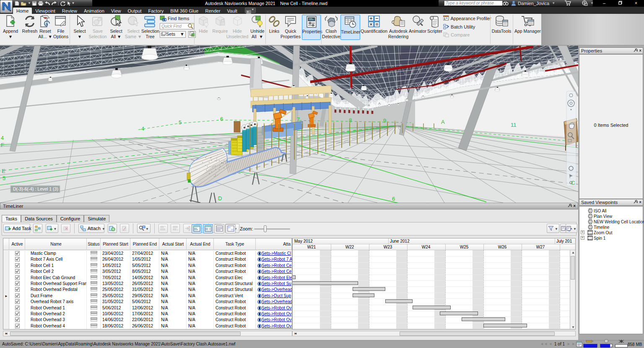 This screenshot has height=348, width=644. What do you see at coordinates (573, 183) in the screenshot?
I see `svg-text: C` at bounding box center [573, 183].